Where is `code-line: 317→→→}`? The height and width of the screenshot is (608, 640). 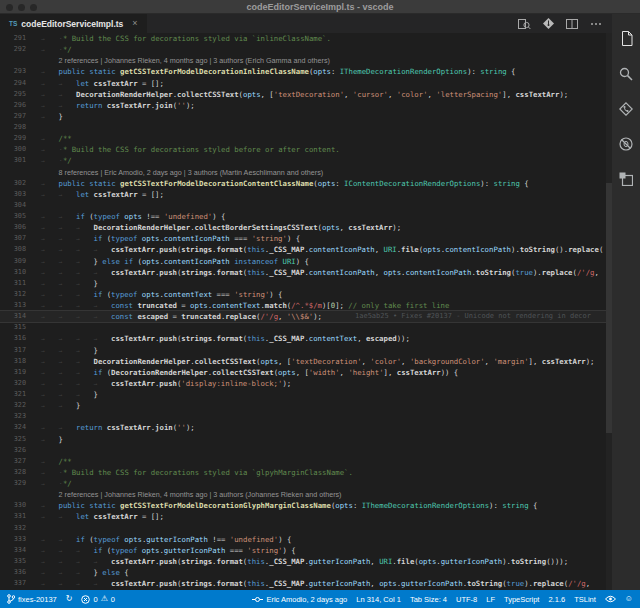 code-line: 317→→→} is located at coordinates (306, 350).